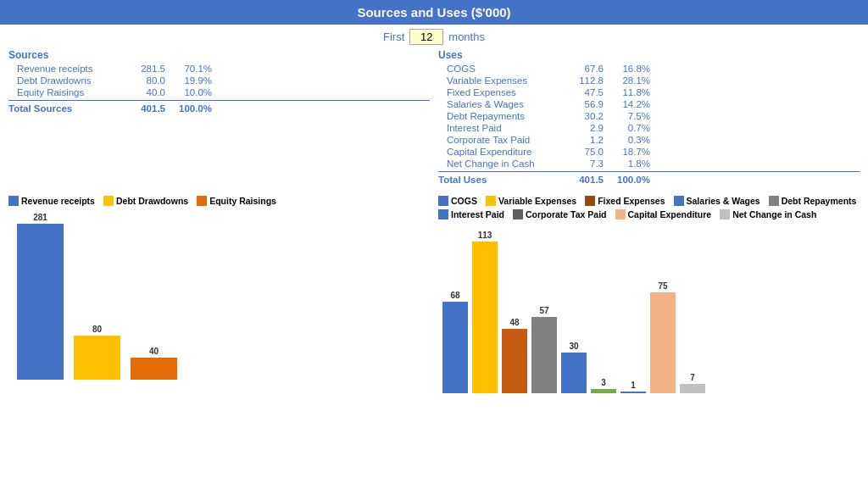  Describe the element at coordinates (41, 217) in the screenshot. I see `bar-label-top: 281` at that location.